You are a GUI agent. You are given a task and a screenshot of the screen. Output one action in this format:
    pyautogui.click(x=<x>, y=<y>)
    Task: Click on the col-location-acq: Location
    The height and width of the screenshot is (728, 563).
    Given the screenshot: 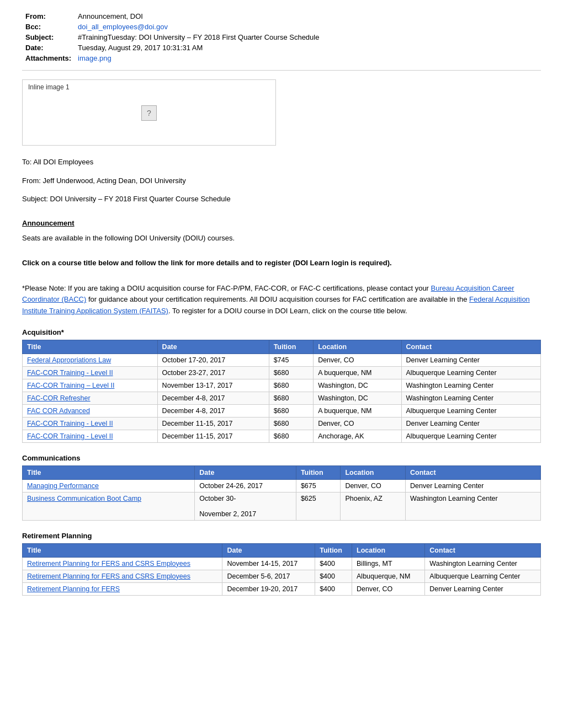 What is the action you would take?
    pyautogui.click(x=358, y=346)
    